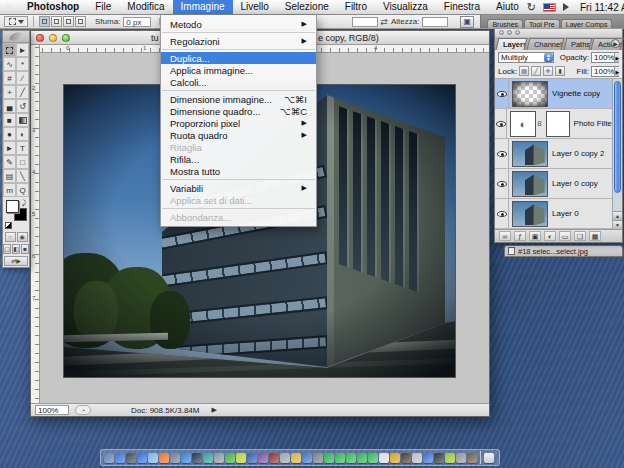 The image size is (624, 468). Describe the element at coordinates (22, 50) in the screenshot. I see `move-tool: ►` at that location.